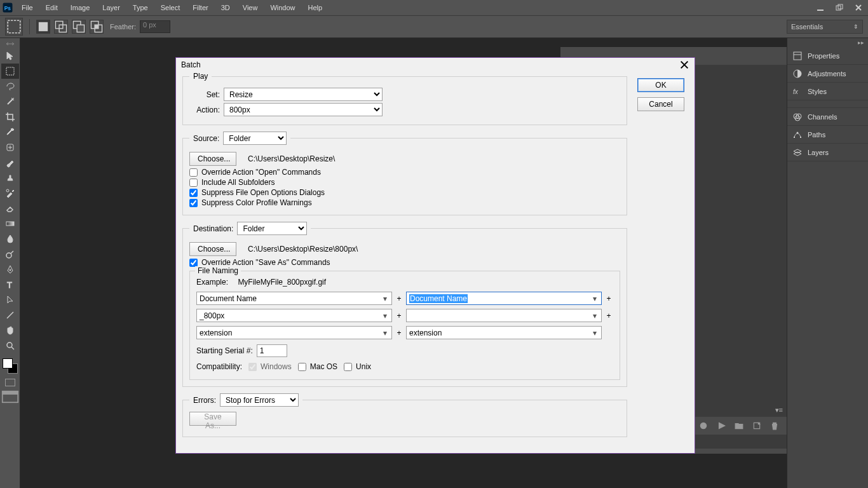  Describe the element at coordinates (385, 333) in the screenshot. I see `chevron-down-icon: ▾` at that location.